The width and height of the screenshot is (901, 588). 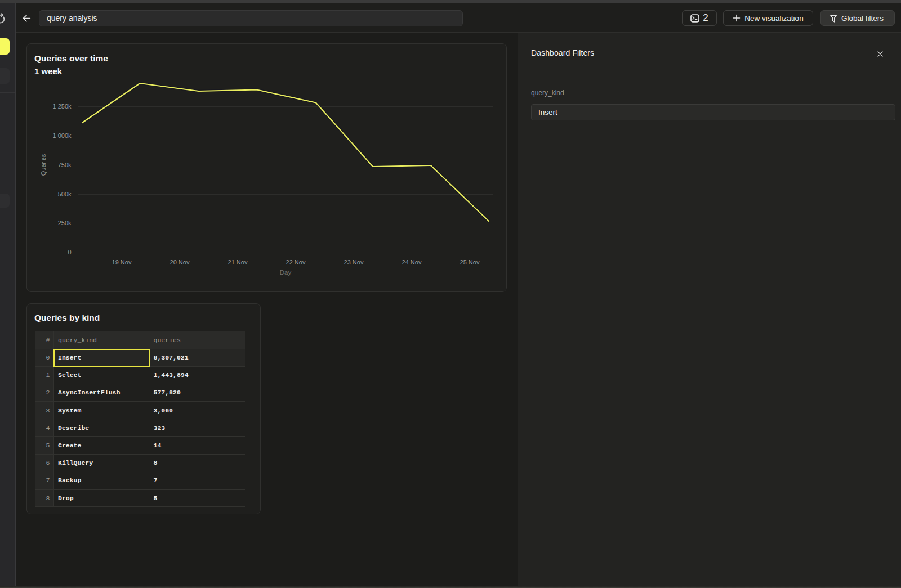 I want to click on svg-text: 22 Nov, so click(x=296, y=262).